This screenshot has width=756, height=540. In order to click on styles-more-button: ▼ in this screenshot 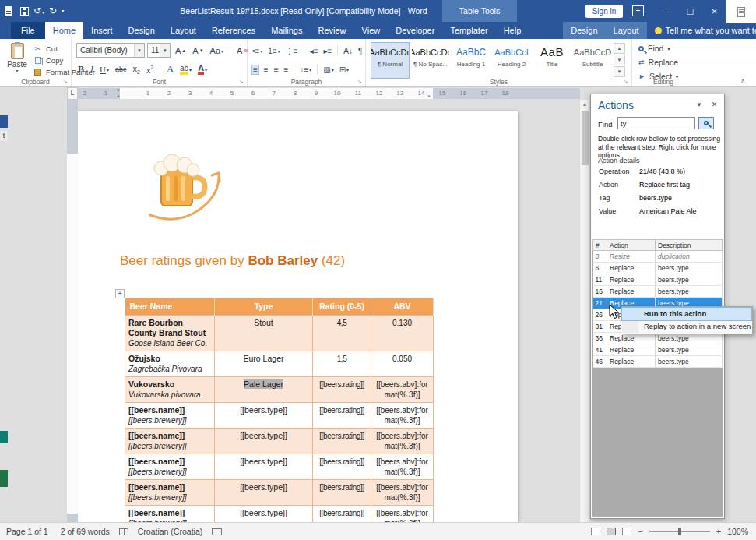, I will do `click(620, 72)`.